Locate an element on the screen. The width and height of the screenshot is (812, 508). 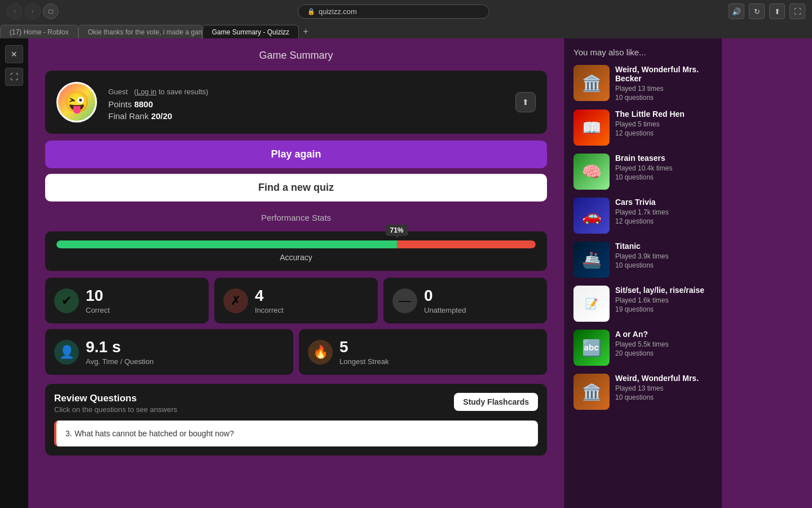
left-bar: ✕ ⛶ is located at coordinates (14, 273).